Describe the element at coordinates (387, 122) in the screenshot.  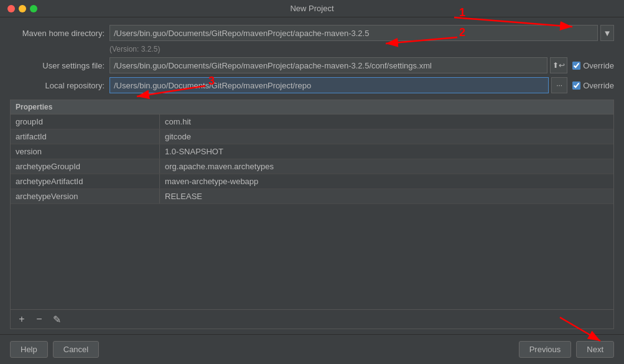
I see `prop-value: com.hit` at that location.